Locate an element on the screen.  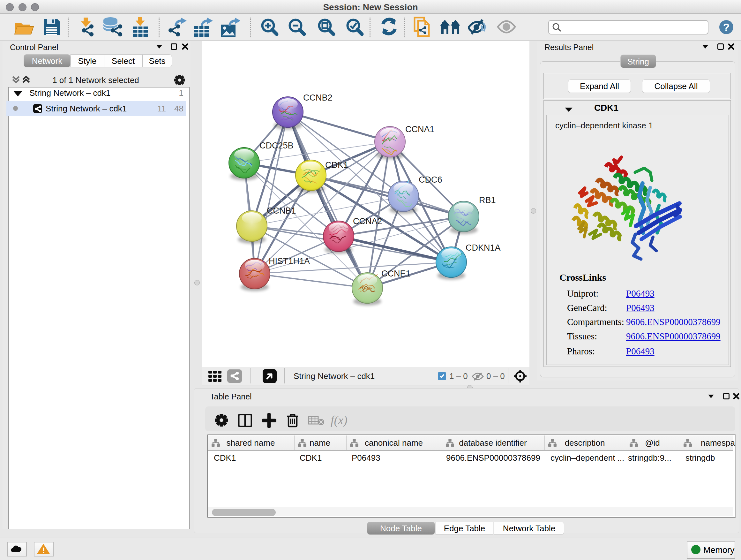
svg-text: CDC25B is located at coordinates (276, 145).